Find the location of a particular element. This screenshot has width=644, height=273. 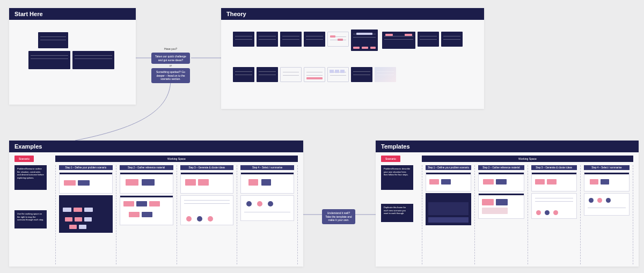

panel-start-here: Start Here is located at coordinates (72, 56).